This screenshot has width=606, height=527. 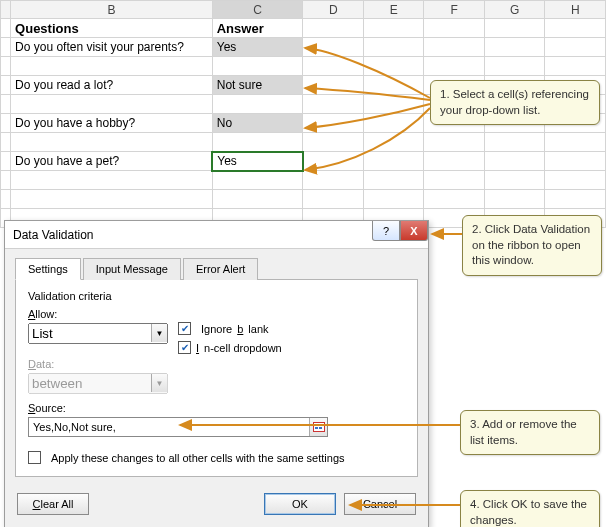 I want to click on tab-input-message: Input Message, so click(x=132, y=269).